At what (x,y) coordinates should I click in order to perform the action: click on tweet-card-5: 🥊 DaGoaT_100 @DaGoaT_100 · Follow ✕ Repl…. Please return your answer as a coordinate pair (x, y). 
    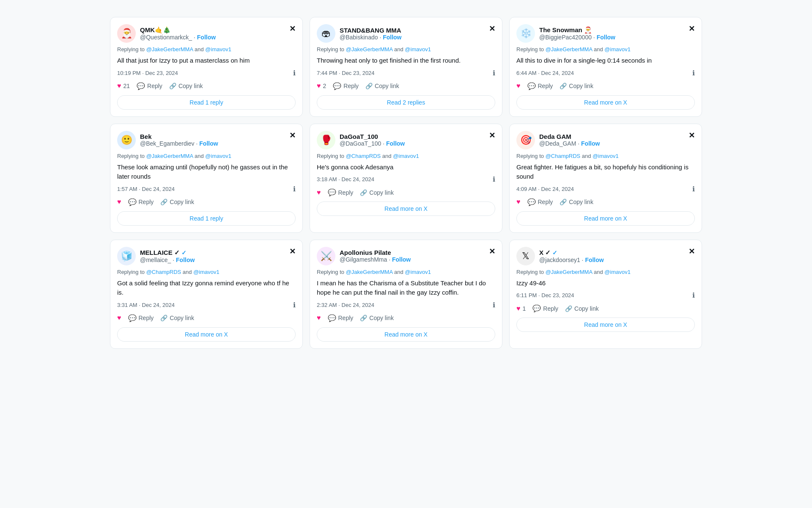
    Looking at the image, I should click on (406, 178).